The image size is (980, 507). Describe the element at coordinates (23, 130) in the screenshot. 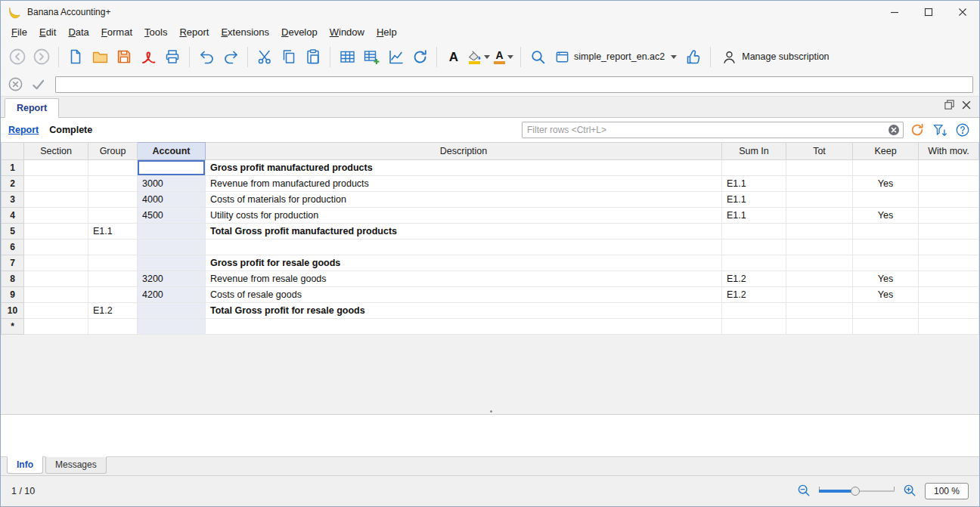

I see `report-table-link: Report` at that location.